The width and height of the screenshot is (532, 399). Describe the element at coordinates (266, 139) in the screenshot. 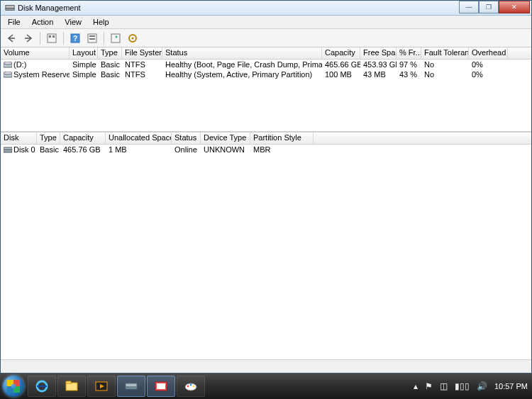

I see `disks-header-row: Disk Type Capacity Unallocated Space Sta…` at that location.